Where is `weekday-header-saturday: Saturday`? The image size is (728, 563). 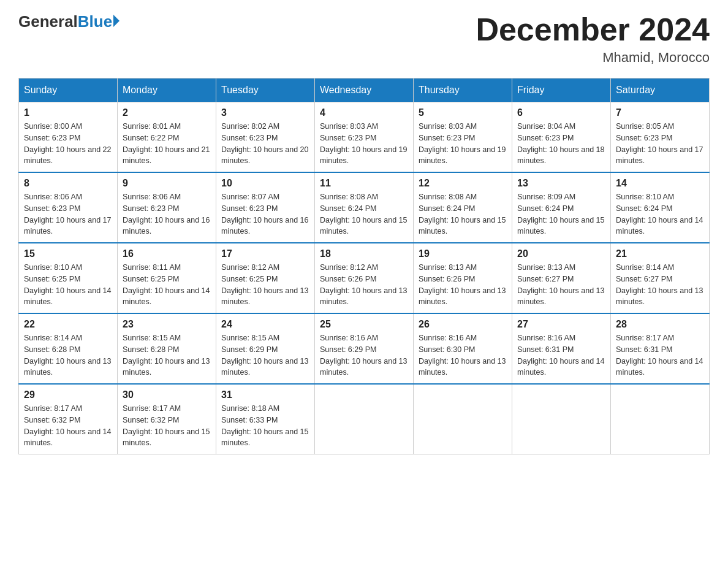 weekday-header-saturday: Saturday is located at coordinates (661, 91).